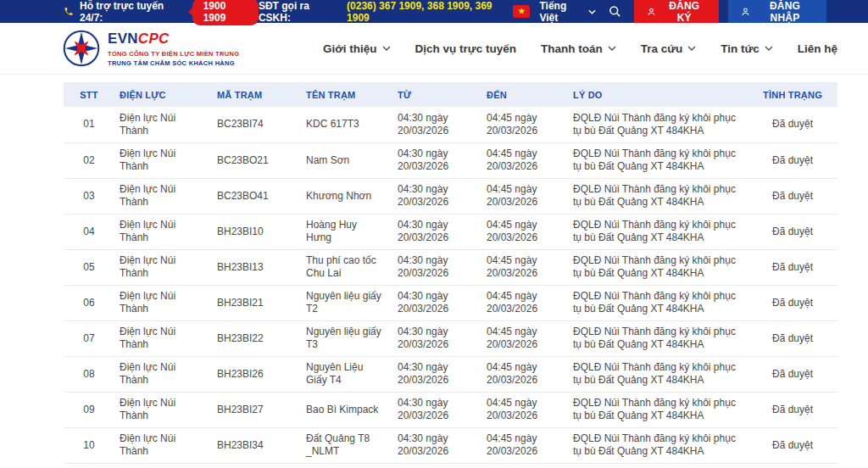 This screenshot has width=868, height=468. Describe the element at coordinates (658, 95) in the screenshot. I see `col-header-ly-do: LÝ DO` at that location.